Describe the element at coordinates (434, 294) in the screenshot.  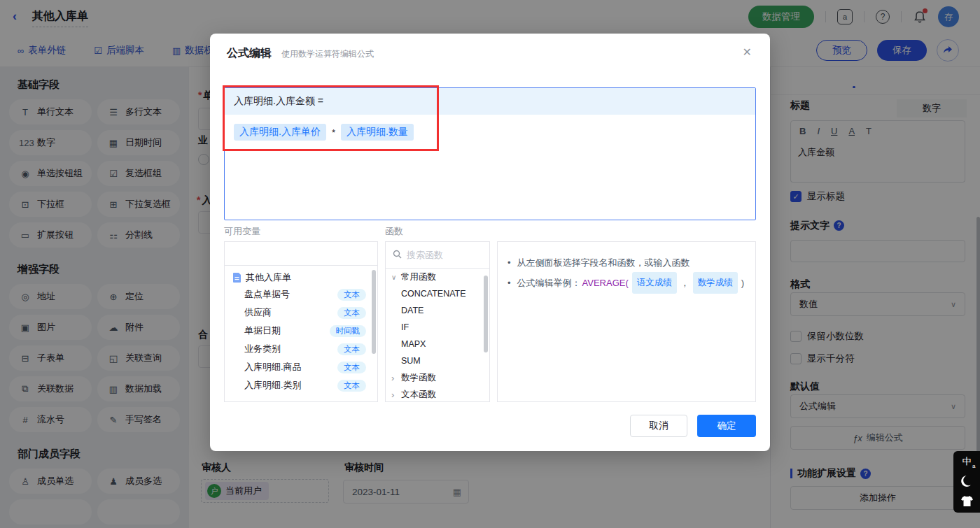
I see `function-name: CONCATENATE` at that location.